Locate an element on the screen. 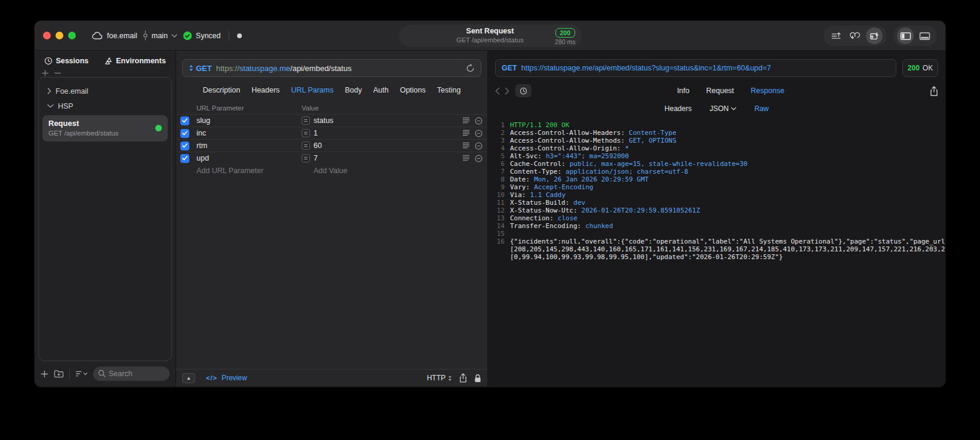  forward-button is located at coordinates (507, 91).